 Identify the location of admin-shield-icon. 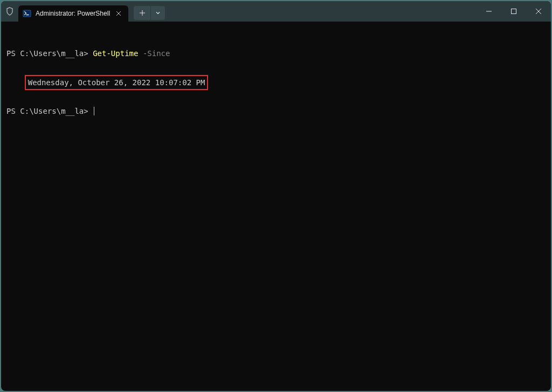
(10, 11).